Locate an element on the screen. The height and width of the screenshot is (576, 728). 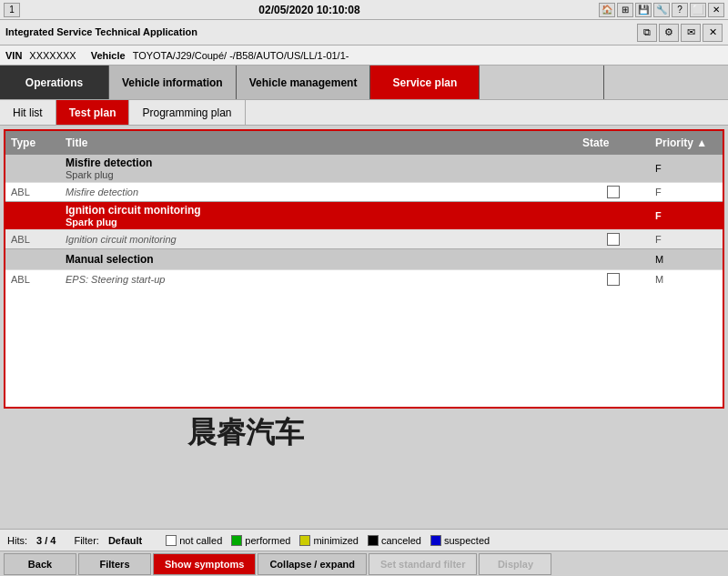
title-bar-icons: 🏠 ⊞ 💾 🔧 ? ⬜ ✕ is located at coordinates (662, 10).